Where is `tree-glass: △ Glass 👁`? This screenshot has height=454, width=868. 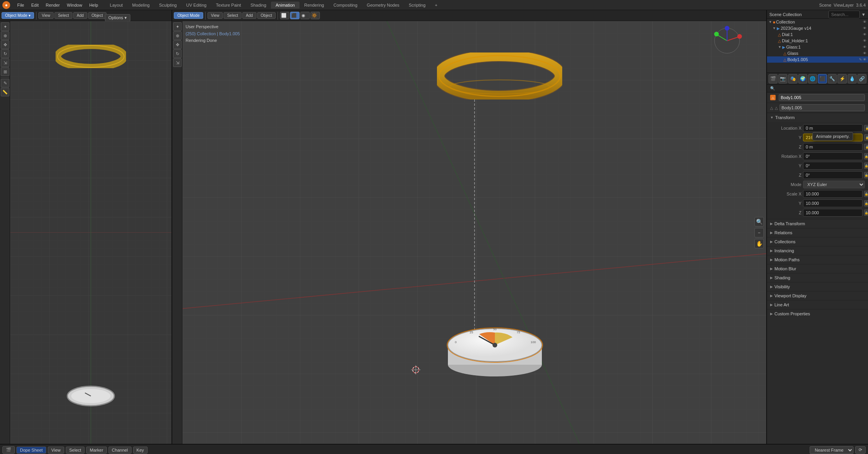
tree-glass: △ Glass 👁 is located at coordinates (817, 53).